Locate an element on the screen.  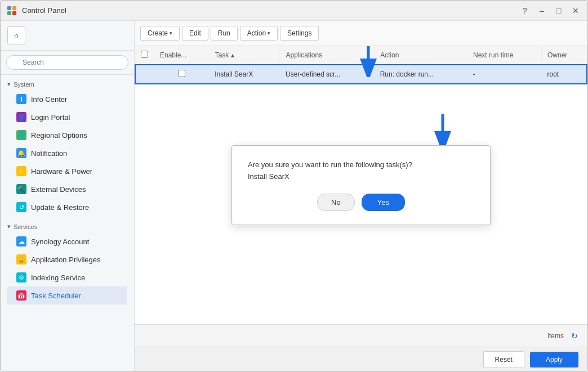
col-task: Task ▴ is located at coordinates (244, 55).